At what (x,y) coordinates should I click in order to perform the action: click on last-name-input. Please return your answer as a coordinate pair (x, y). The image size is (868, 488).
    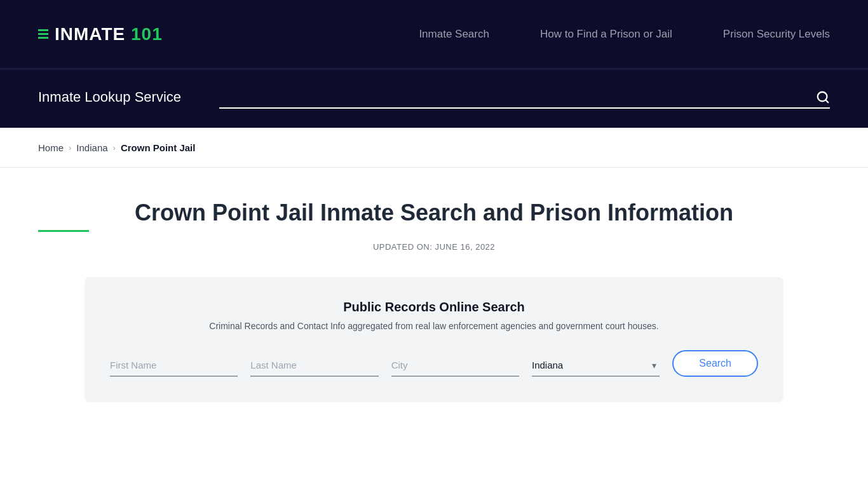
    Looking at the image, I should click on (314, 366).